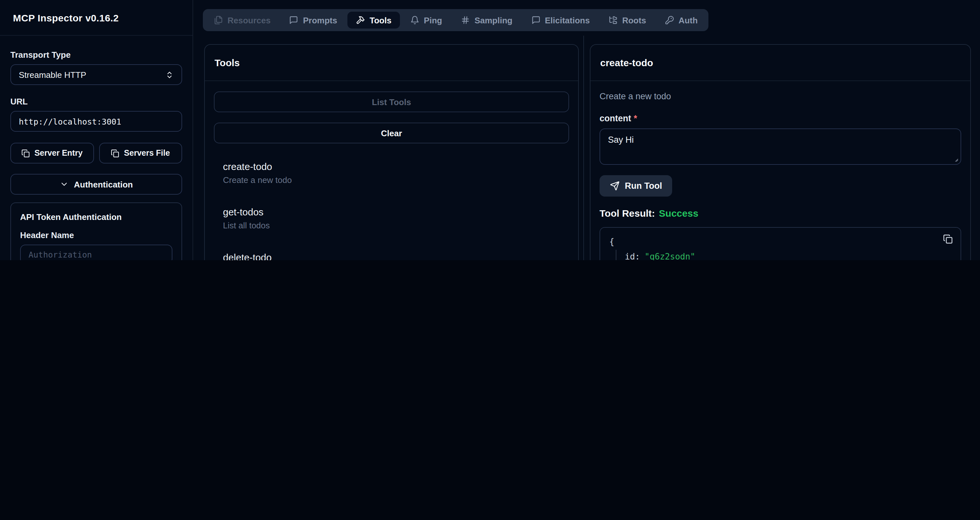  What do you see at coordinates (391, 212) in the screenshot?
I see `tool-name: get-todos` at bounding box center [391, 212].